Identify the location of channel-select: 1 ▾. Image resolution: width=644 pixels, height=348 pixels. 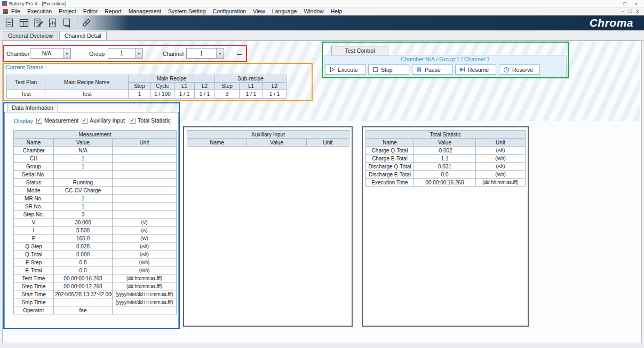
(205, 53).